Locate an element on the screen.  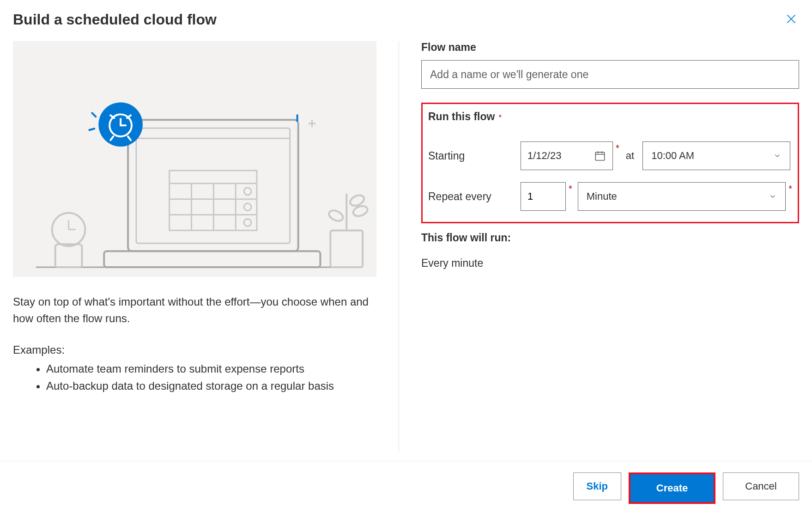
dialog-title: Build a scheduled cloud flow is located at coordinates (115, 19).